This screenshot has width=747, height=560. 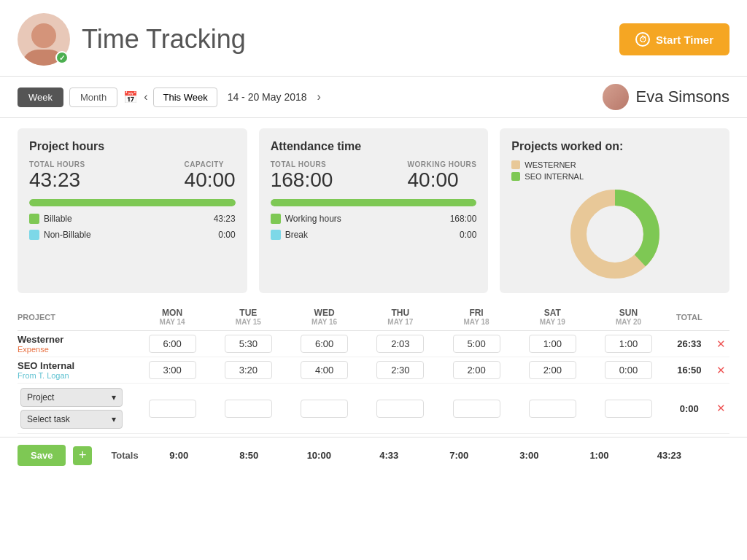 I want to click on task-dropdown-label: Select task, so click(x=48, y=419).